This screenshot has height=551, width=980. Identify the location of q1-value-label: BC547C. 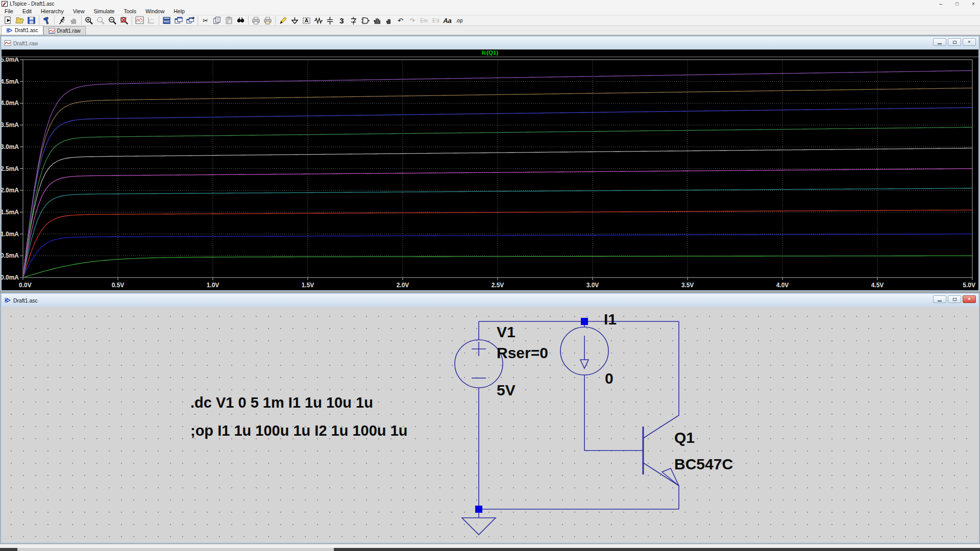
(703, 464).